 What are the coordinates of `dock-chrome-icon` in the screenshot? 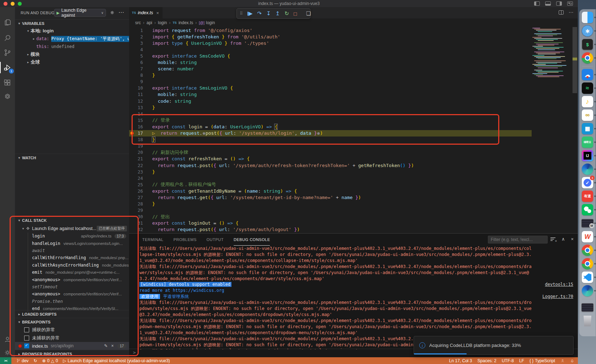 It's located at (587, 58).